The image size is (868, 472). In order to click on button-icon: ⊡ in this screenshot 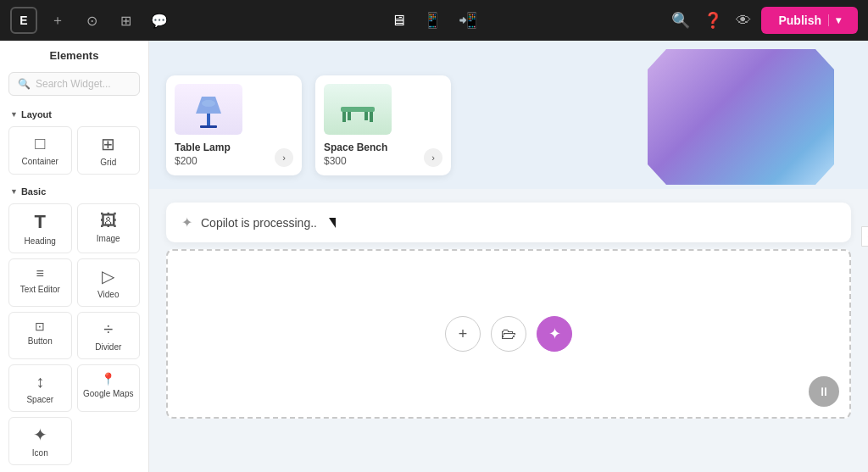, I will do `click(40, 326)`.